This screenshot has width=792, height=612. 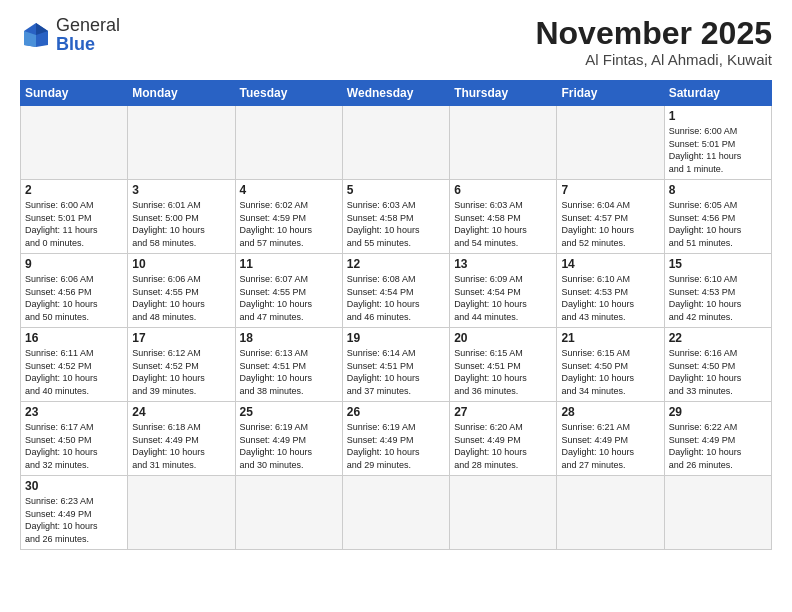 I want to click on day-number: 7, so click(x=610, y=190).